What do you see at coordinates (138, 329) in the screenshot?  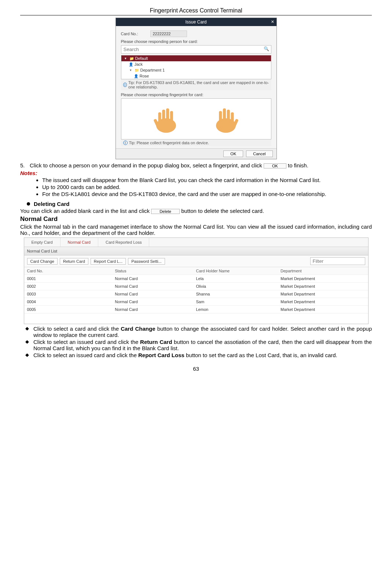 I see `bold: Card Change` at bounding box center [138, 329].